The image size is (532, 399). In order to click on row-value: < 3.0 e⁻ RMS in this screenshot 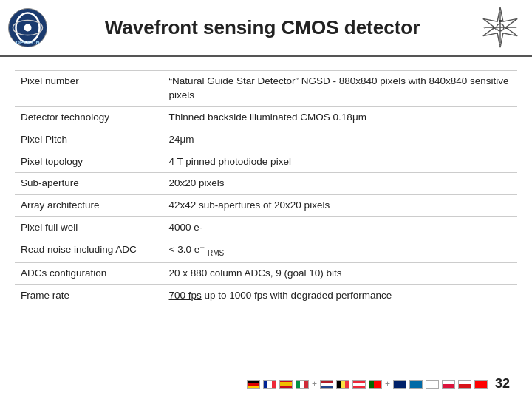, I will do `click(340, 251)`.